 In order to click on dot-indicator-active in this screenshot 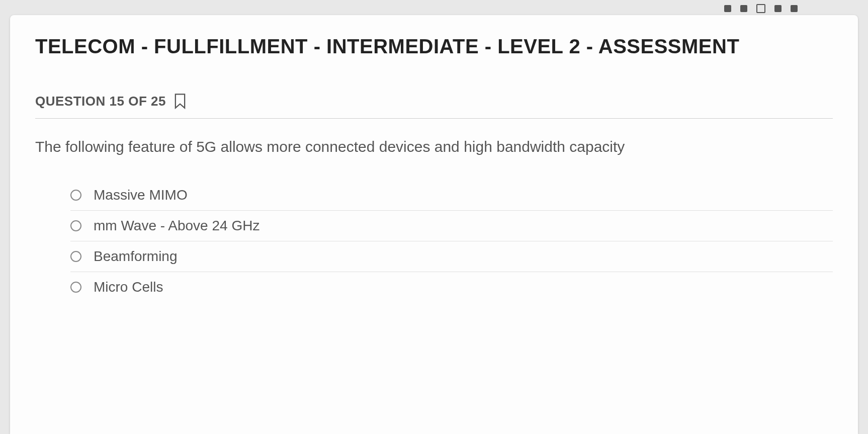, I will do `click(761, 9)`.